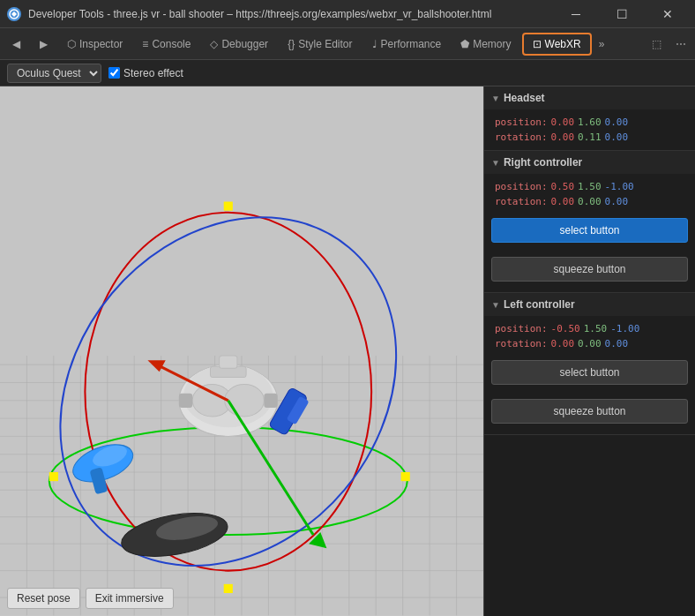  What do you see at coordinates (589, 411) in the screenshot?
I see `left-squeeze-button: squeeze button` at bounding box center [589, 411].